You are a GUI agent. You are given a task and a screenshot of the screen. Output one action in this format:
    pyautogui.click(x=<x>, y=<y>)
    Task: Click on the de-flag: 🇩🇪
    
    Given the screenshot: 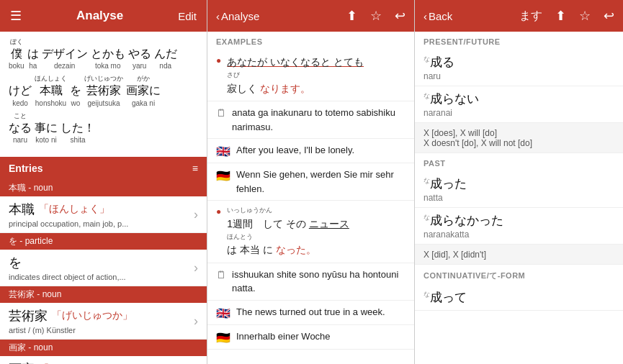 What is the action you would take?
    pyautogui.click(x=223, y=176)
    